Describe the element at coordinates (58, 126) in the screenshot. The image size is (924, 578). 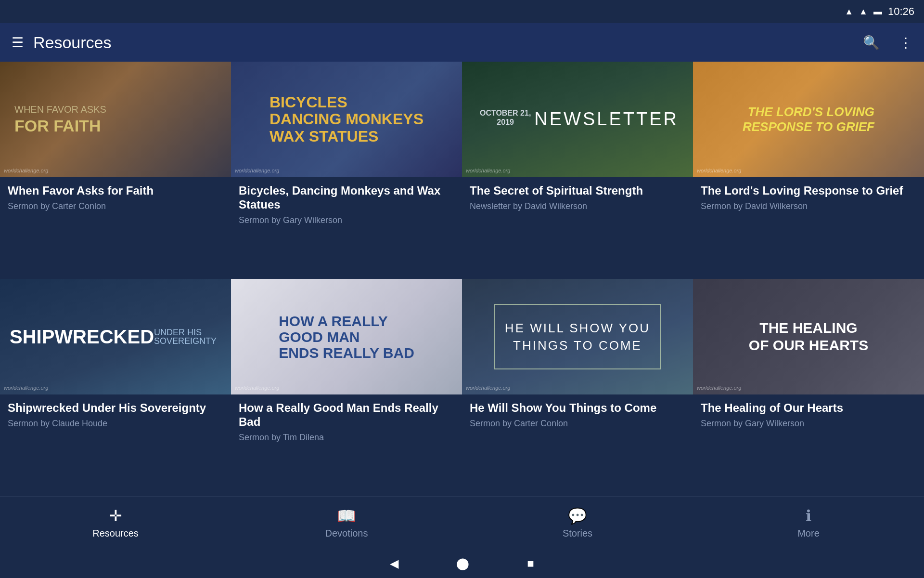
I see `card-faith-main-text: FOR FAITH` at that location.